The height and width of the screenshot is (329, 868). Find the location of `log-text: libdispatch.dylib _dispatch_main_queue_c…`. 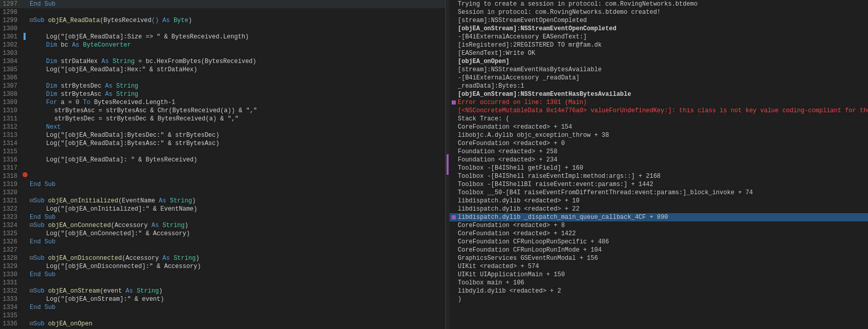

log-text: libdispatch.dylib _dispatch_main_queue_c… is located at coordinates (663, 217).